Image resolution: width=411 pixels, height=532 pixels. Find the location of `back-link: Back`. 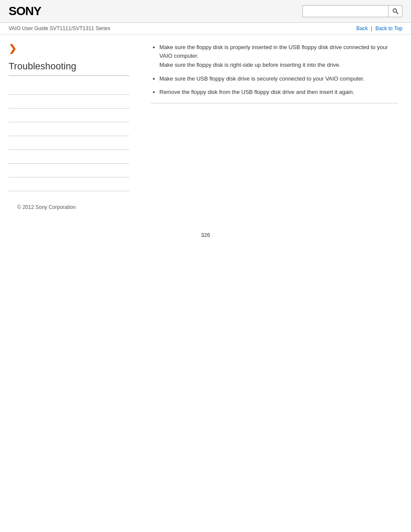

back-link: Back is located at coordinates (362, 28).